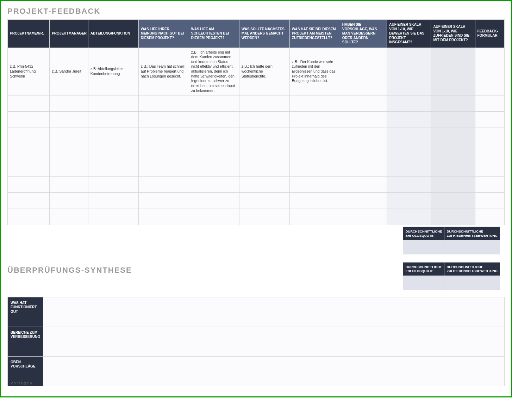 Image resolution: width=512 pixels, height=420 pixels. I want to click on avg-success-label: DURCHSCHNITTLICHE ERFOLGSQUOTE, so click(424, 234).